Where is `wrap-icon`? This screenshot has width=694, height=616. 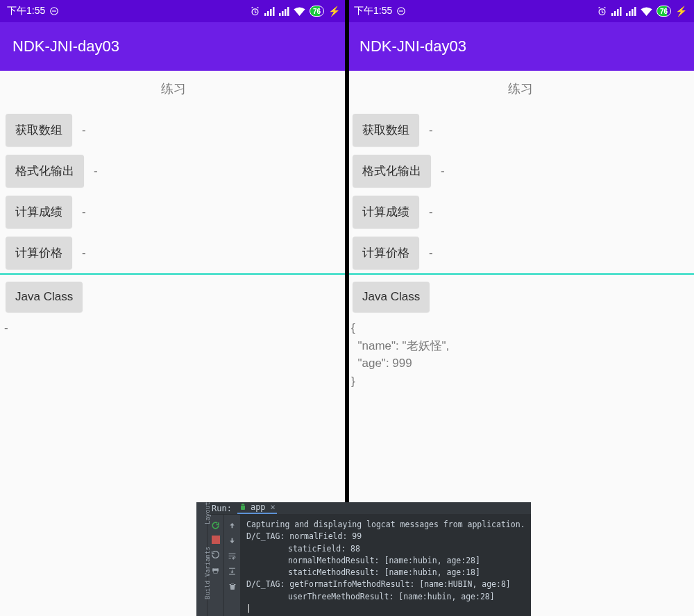
wrap-icon is located at coordinates (232, 556).